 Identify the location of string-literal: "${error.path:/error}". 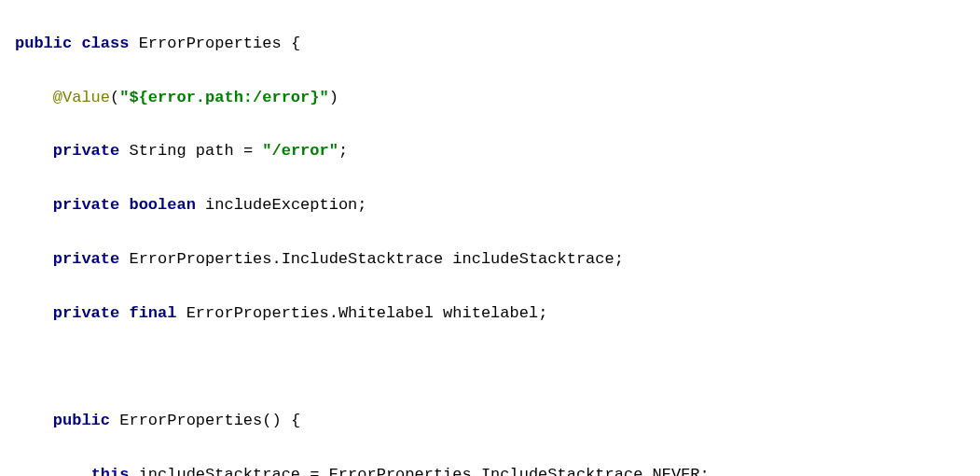
(224, 97).